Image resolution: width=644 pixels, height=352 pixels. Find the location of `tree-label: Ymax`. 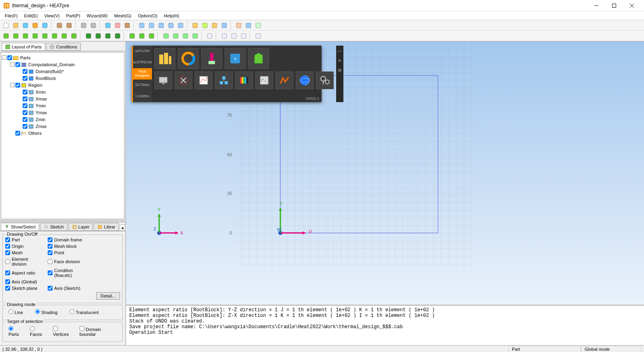

tree-label: Ymax is located at coordinates (41, 113).